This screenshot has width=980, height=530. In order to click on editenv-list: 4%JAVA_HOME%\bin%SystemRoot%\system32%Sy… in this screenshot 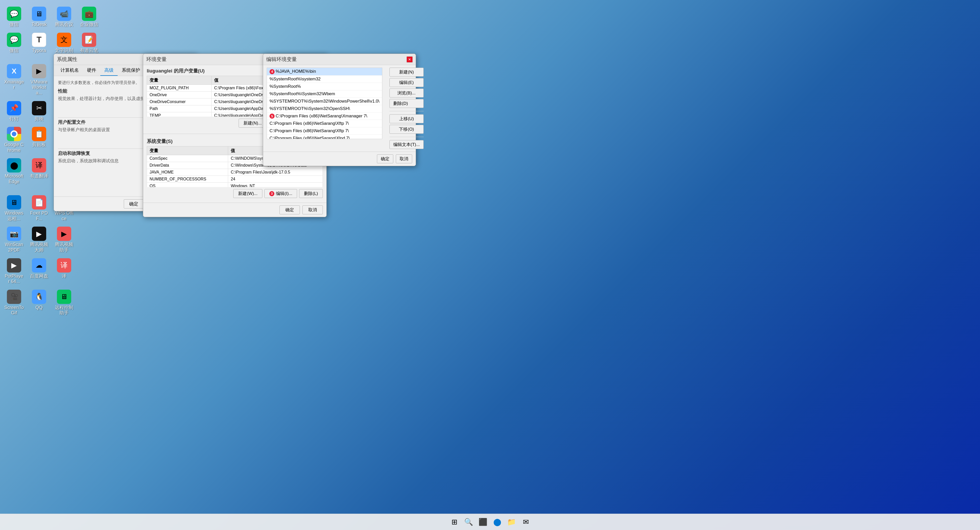, I will do `click(325, 103)`.